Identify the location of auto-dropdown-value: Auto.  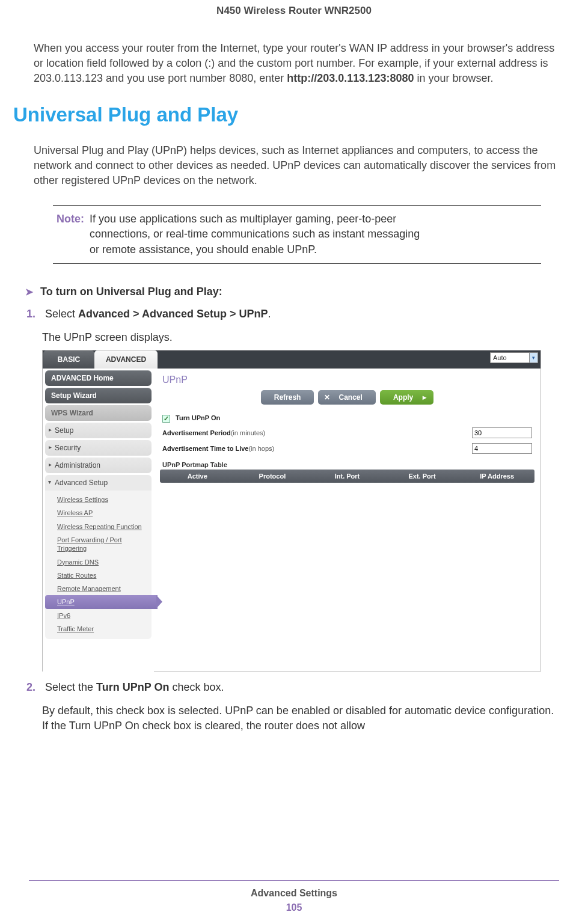
(500, 358).